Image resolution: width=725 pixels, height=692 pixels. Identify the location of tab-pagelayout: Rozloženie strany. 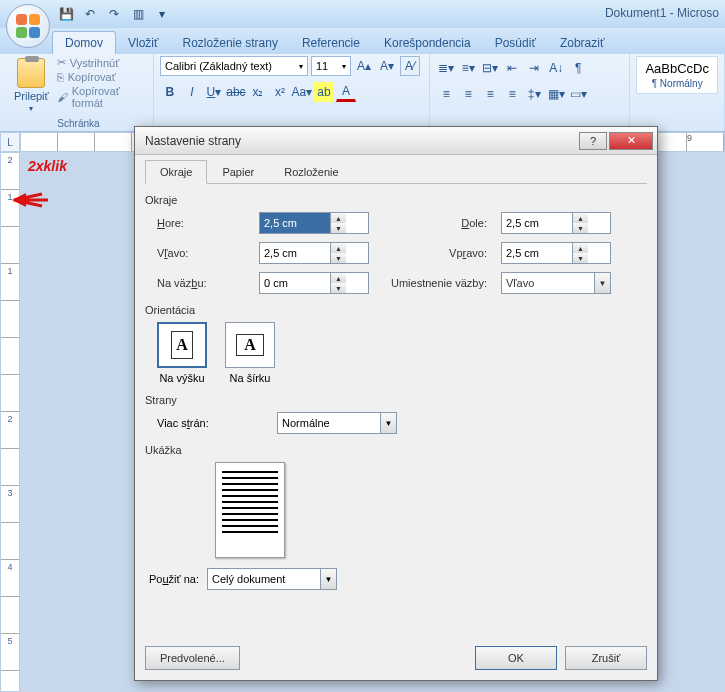
(230, 43).